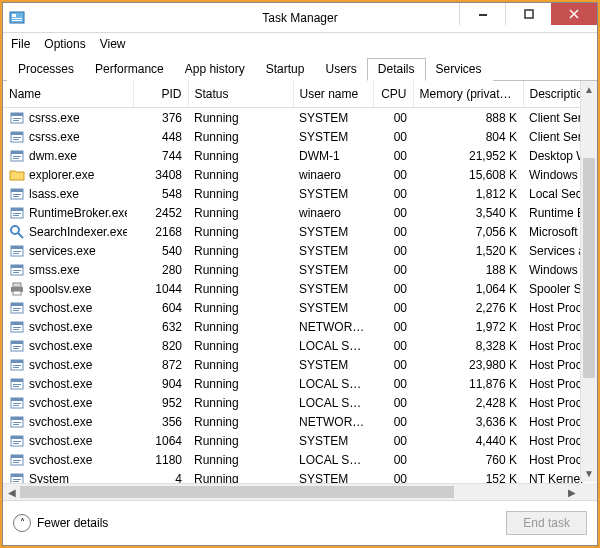  I want to click on tab-services: Services, so click(459, 70).